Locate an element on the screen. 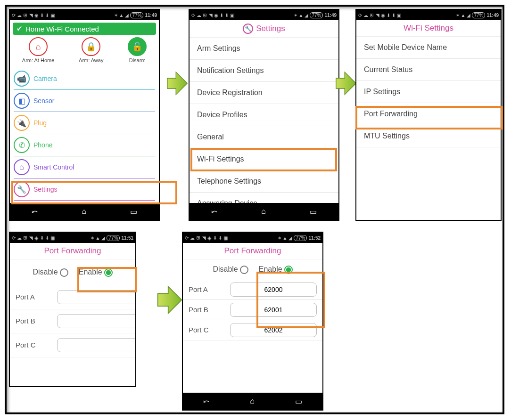 The width and height of the screenshot is (511, 420). arm-away-button: 🔒 Arm: Away is located at coordinates (91, 50).